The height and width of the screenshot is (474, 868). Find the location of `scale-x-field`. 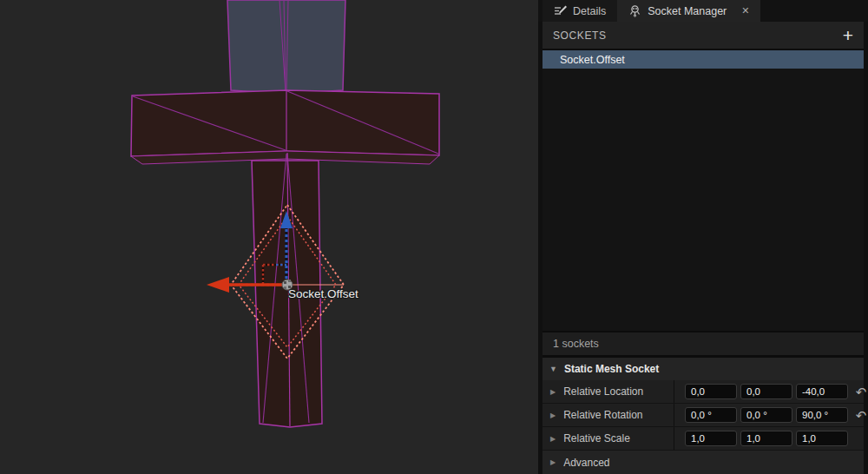

scale-x-field is located at coordinates (711, 438).